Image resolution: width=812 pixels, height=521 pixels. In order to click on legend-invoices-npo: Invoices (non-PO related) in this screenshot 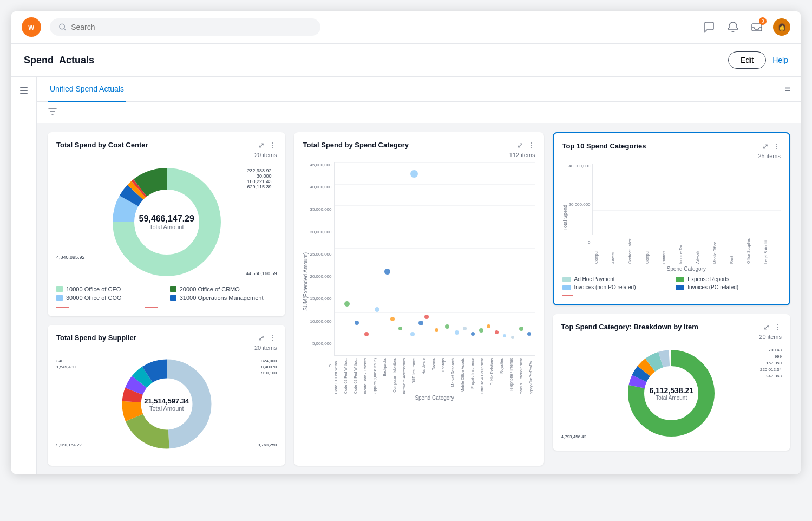, I will do `click(615, 287)`.